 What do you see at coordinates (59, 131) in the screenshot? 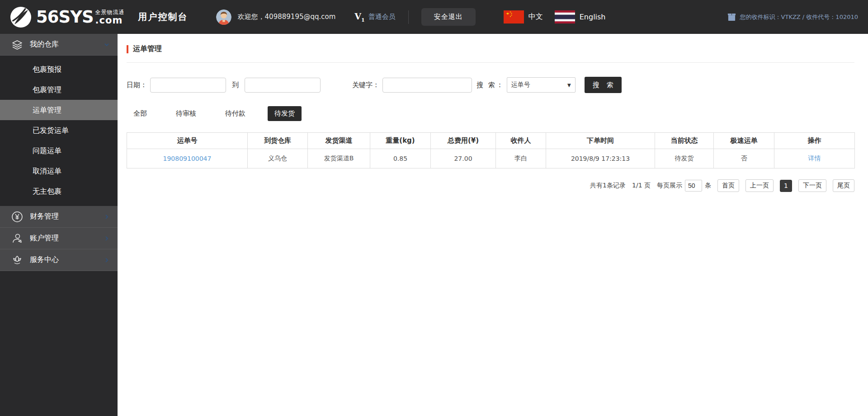
I see `sidebar-submenu: 包裹预报 包裹管理 运单管理 已发货运单 问题运单 取消运单 无主包裹` at bounding box center [59, 131].